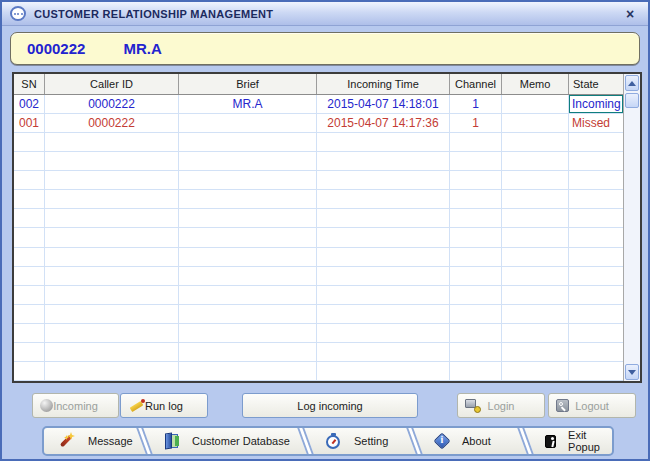  What do you see at coordinates (164, 406) in the screenshot?
I see `run-log-button: Run log` at bounding box center [164, 406].